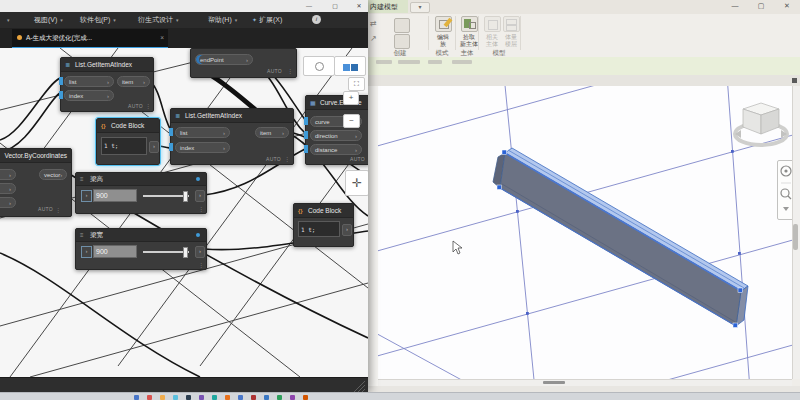 Image resolution: width=800 pixels, height=400 pixels. Describe the element at coordinates (735, 6) in the screenshot. I see `revit-minimize-button: —` at that location.